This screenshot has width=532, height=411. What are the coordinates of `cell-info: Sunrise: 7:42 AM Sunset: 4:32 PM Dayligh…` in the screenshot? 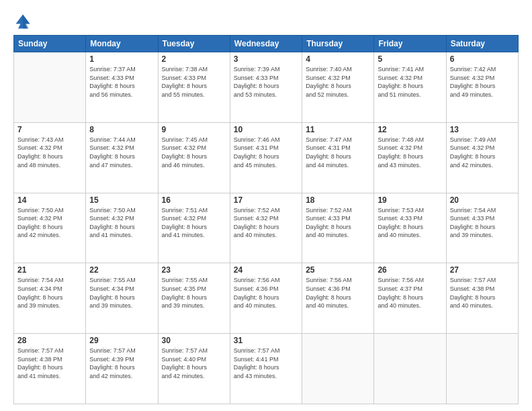 It's located at (482, 82).